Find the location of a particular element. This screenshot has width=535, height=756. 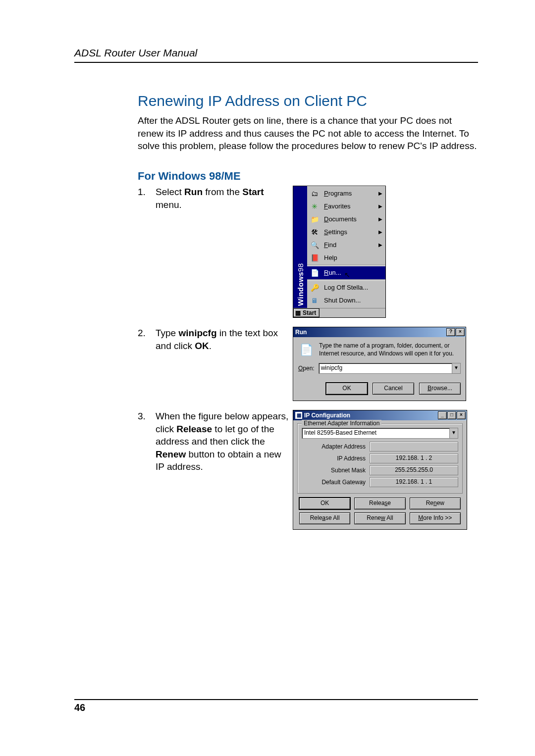

step-2: 2. Type winipcfg in the text box and cli… is located at coordinates (308, 364).